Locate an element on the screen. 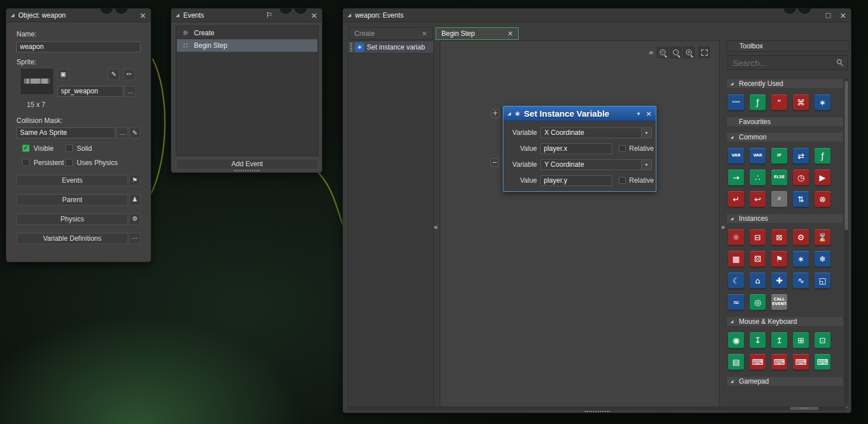 The width and height of the screenshot is (868, 424). target-icon: ◎ is located at coordinates (758, 302).